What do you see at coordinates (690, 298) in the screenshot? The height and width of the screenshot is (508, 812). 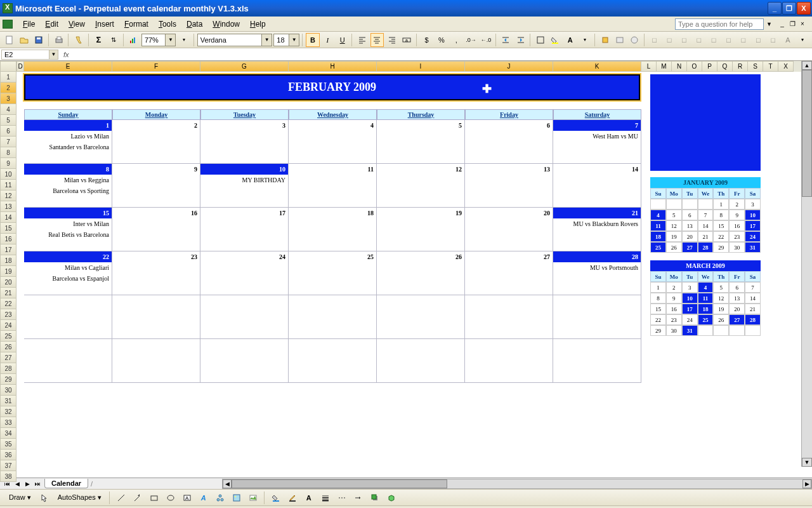 I see `mini-day-cell: 10` at bounding box center [690, 298].